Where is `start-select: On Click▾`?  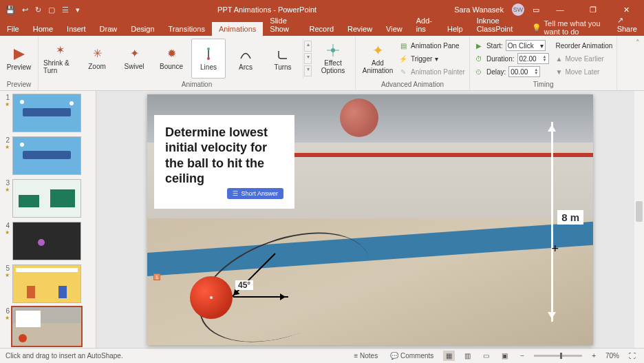
start-select: On Click▾ is located at coordinates (526, 45).